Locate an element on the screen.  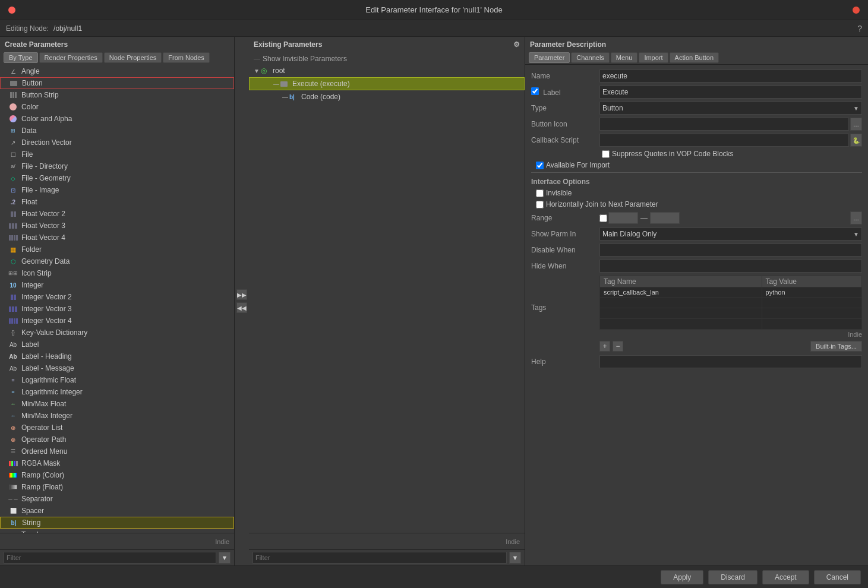
param-item-string: b| String is located at coordinates (117, 523).